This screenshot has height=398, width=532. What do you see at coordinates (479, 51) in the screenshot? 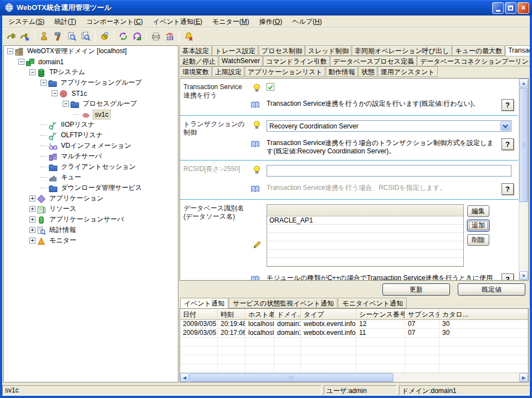
I see `tab--: キューの最大数` at bounding box center [479, 51].